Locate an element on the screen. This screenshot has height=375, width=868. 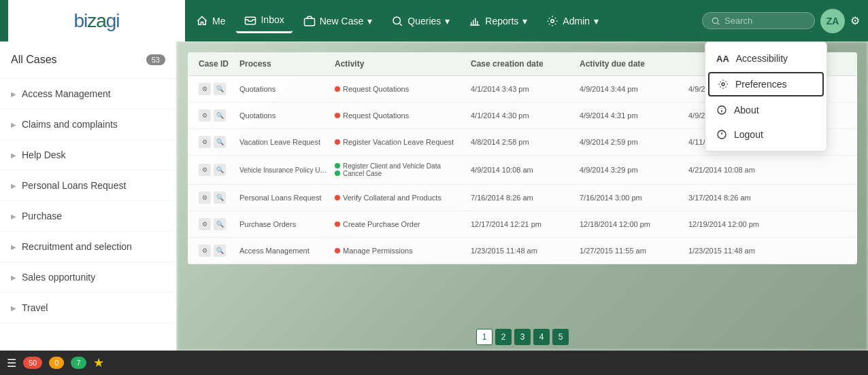
search-box is located at coordinates (758, 20).